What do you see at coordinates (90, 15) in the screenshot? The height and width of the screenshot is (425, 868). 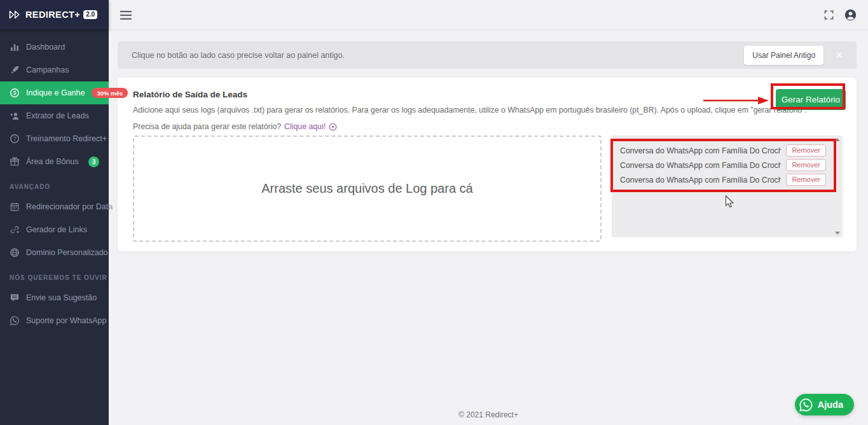 I see `version-badge: 2.0` at bounding box center [90, 15].